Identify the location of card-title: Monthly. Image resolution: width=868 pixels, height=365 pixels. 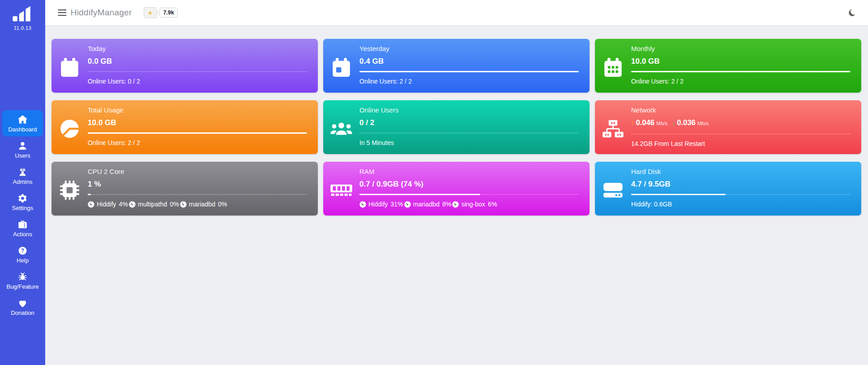
(741, 49).